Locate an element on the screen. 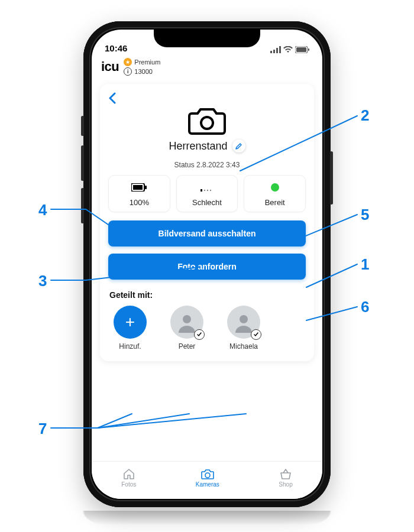 The height and width of the screenshot is (532, 414). pencil-icon is located at coordinates (239, 146).